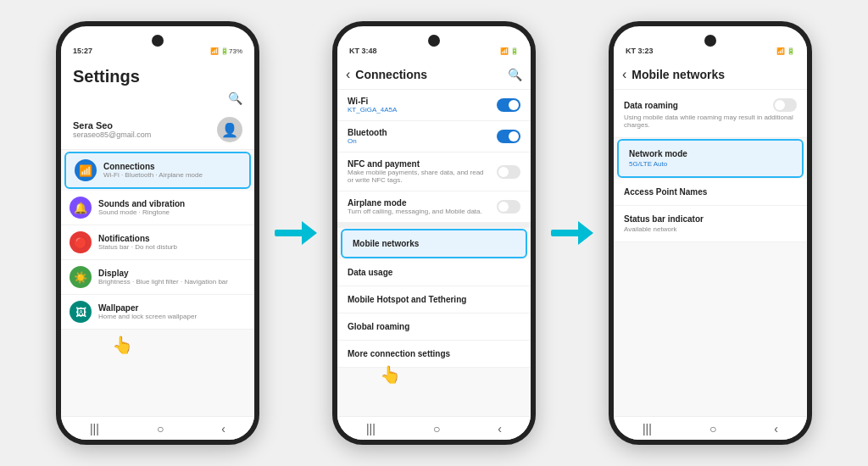  I want to click on data-usage-label: Data usage, so click(434, 273).